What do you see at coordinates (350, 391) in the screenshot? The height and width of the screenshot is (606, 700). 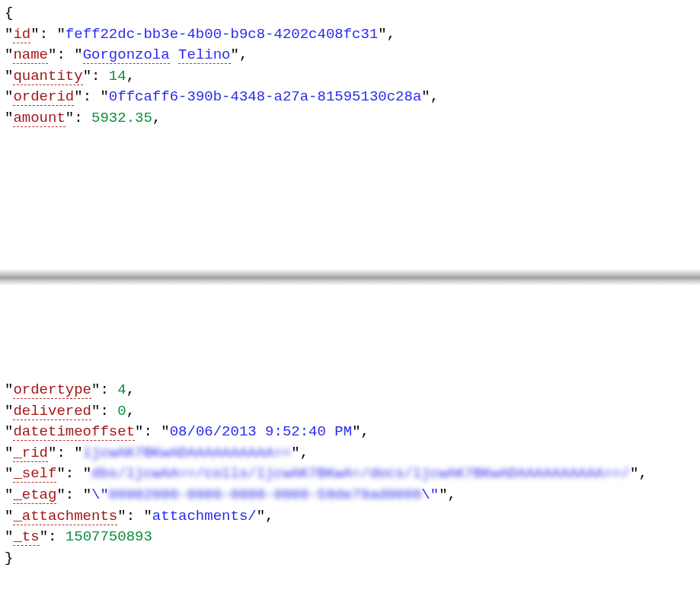 I see `field-ordertype: "ordertype": 4,` at bounding box center [350, 391].